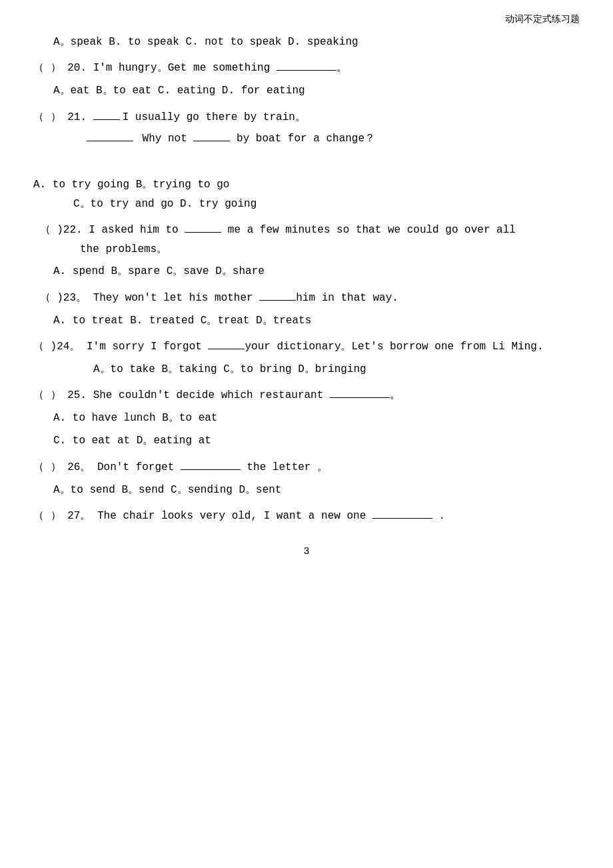 This screenshot has width=613, height=868. Describe the element at coordinates (542, 19) in the screenshot. I see `page-title: 动词不定式练习题` at that location.